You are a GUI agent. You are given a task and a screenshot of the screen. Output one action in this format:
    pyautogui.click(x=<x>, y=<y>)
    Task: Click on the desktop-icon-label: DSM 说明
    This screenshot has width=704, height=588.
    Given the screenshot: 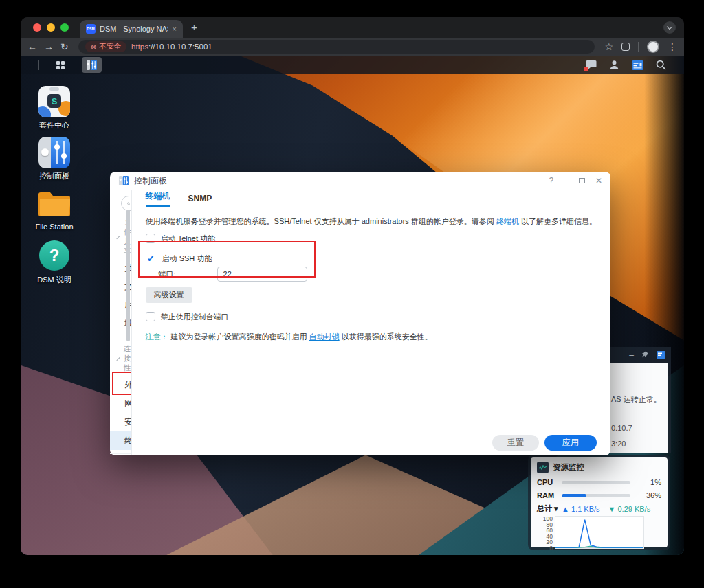 What is the action you would take?
    pyautogui.click(x=54, y=280)
    